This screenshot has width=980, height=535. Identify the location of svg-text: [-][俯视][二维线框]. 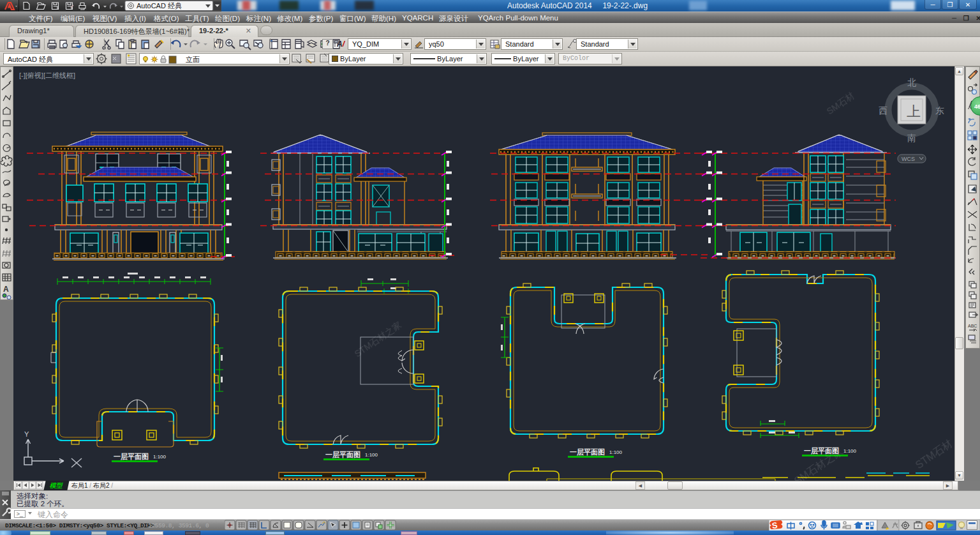
(47, 75).